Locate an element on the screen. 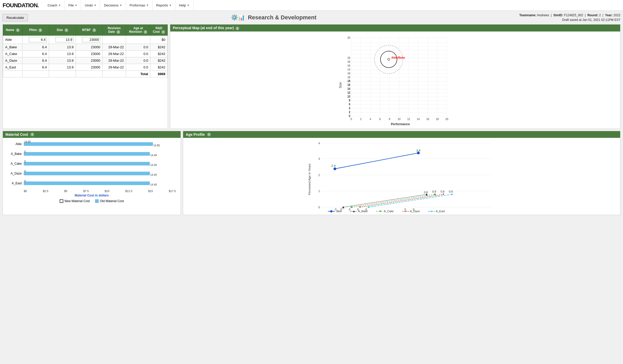 The height and width of the screenshot is (364, 623). perceptual-map-title: Perceptual Map (at end of this year) i is located at coordinates (395, 28).